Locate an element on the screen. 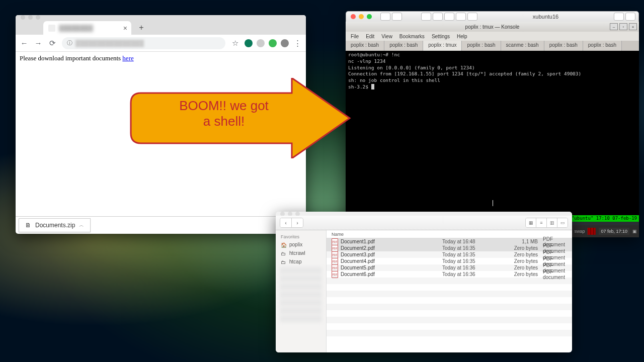 This screenshot has width=644, height=362. menu-item: File is located at coordinates (355, 36).